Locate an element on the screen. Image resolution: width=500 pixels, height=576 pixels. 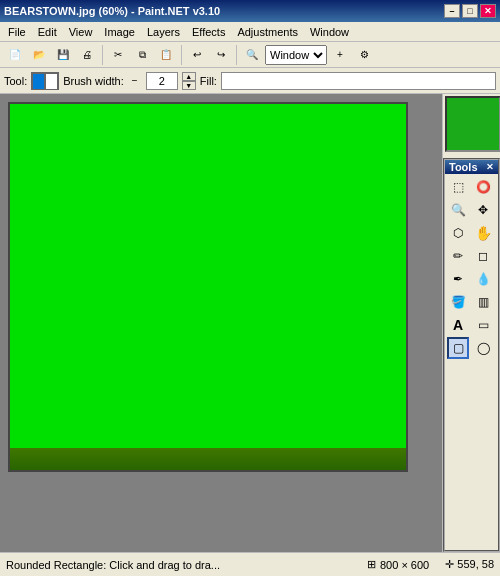
secondary-color is located at coordinates (52, 82).